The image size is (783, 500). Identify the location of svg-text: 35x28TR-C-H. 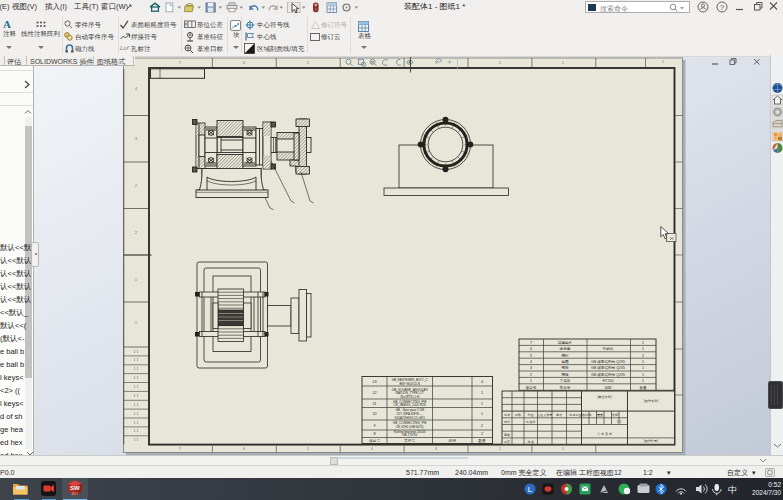
(410, 397).